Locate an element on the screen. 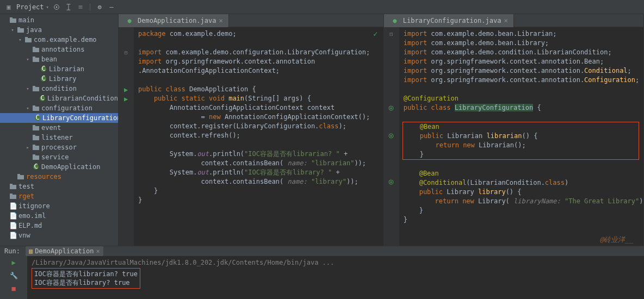 The width and height of the screenshot is (644, 299). tree-label: annotations is located at coordinates (63, 49).